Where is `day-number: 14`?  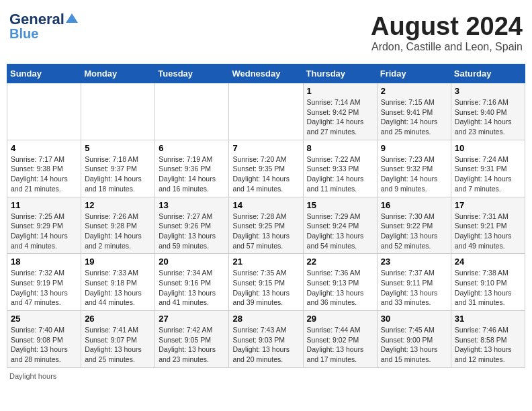
day-number: 14 is located at coordinates (266, 205).